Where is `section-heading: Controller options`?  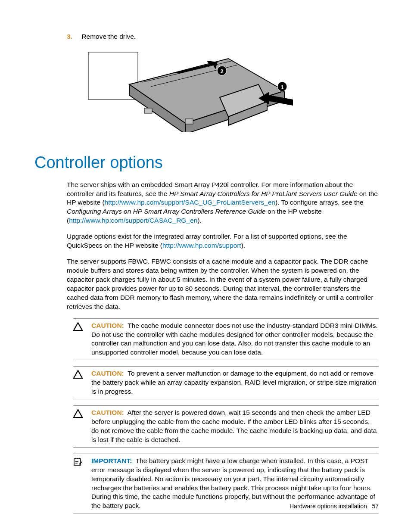
section-heading: Controller options is located at coordinates (207, 163).